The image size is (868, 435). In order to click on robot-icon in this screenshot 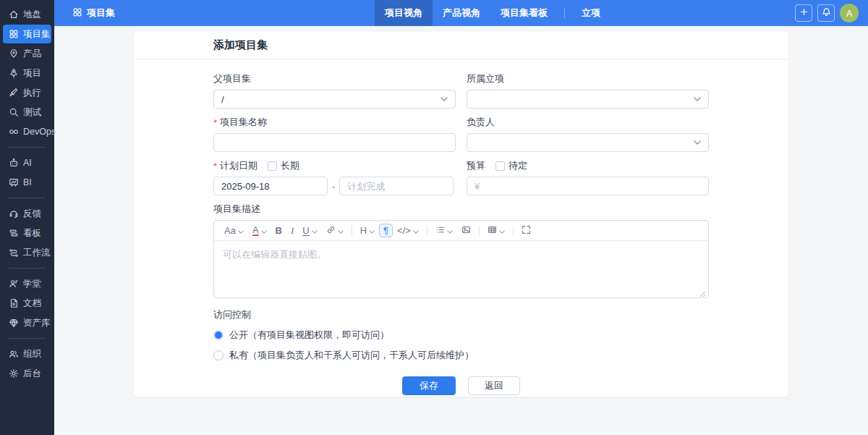, I will do `click(13, 164)`.